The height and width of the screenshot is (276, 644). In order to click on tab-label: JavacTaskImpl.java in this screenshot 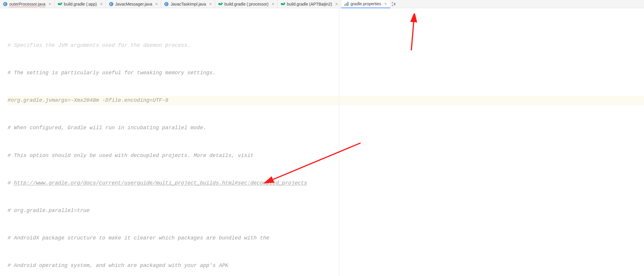, I will do `click(188, 4)`.